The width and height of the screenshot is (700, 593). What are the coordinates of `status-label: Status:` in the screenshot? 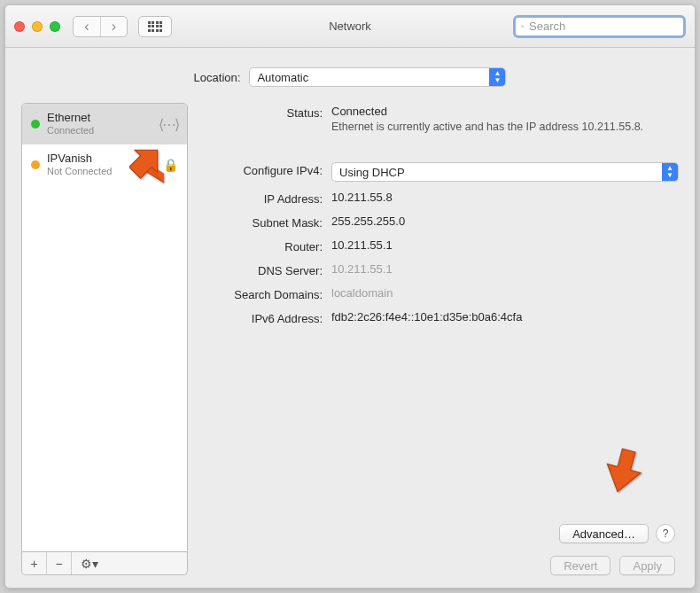 It's located at (261, 112).